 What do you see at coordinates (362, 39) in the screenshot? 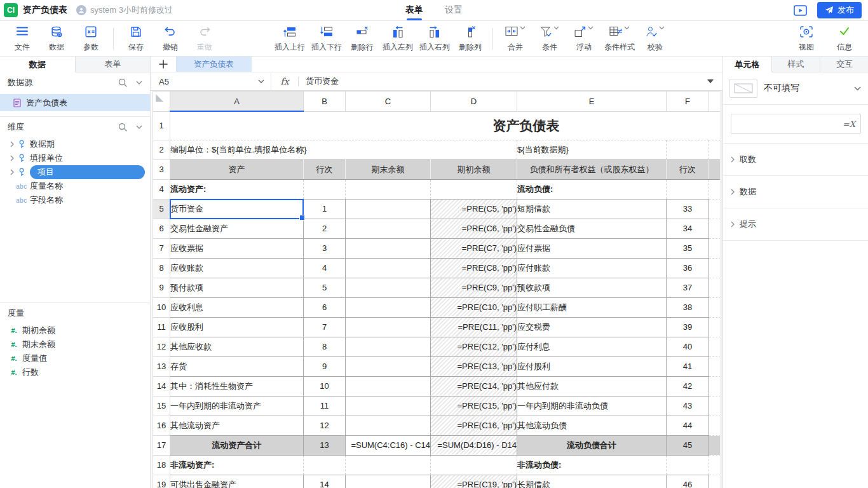
I see `delete-row-button: 删除行` at bounding box center [362, 39].